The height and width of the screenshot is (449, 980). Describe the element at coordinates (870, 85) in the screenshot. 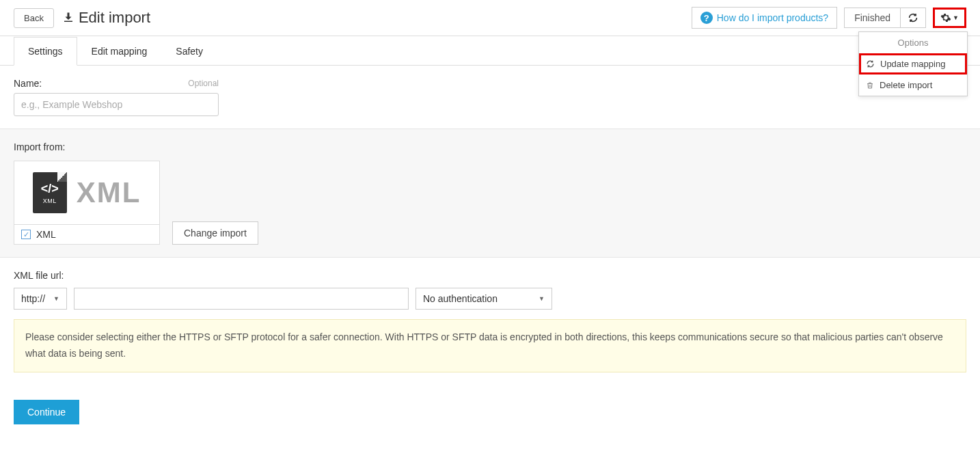

I see `trash-icon` at that location.